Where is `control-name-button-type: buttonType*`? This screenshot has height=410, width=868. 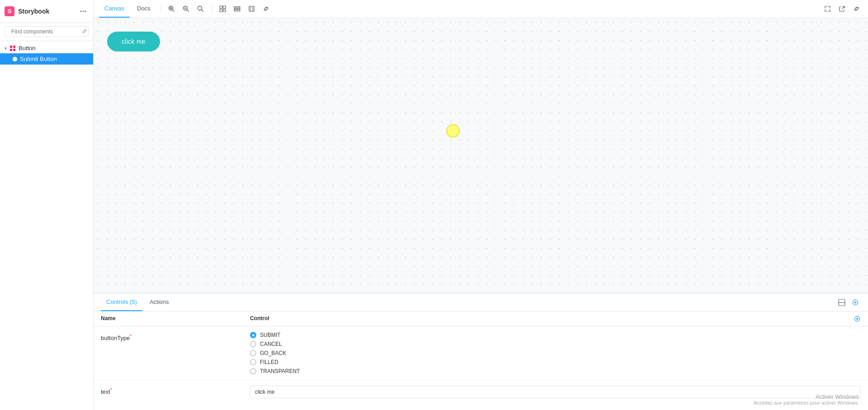 control-name-button-type: buttonType* is located at coordinates (175, 338).